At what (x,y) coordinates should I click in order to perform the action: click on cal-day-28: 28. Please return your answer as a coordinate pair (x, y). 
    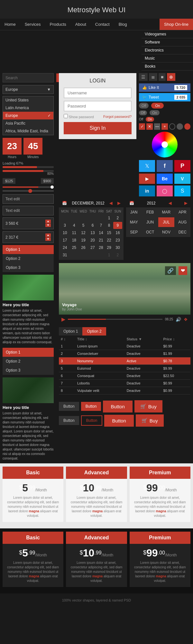
    Looking at the image, I should click on (101, 248).